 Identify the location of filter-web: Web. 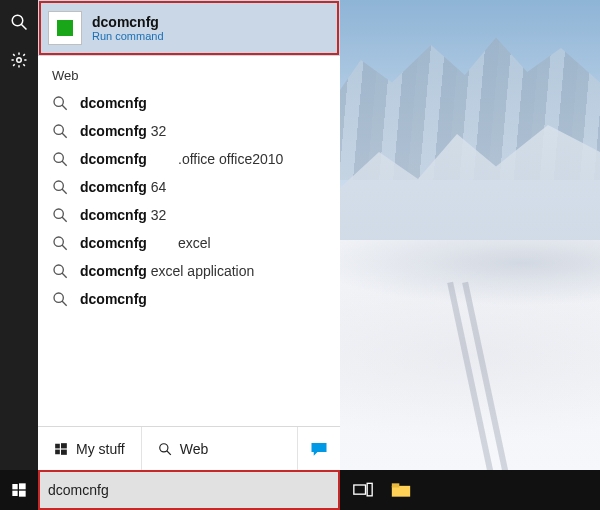
(183, 448).